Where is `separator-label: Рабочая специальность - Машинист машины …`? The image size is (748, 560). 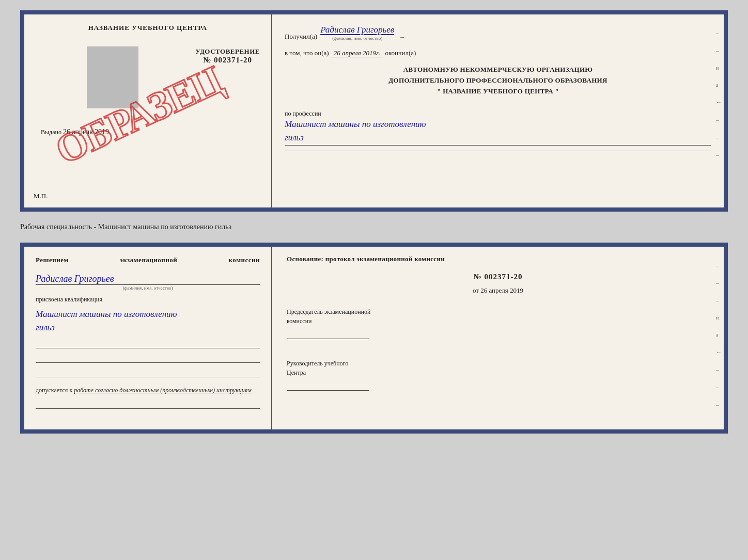
separator-label: Рабочая специальность - Машинист машины … is located at coordinates (374, 227).